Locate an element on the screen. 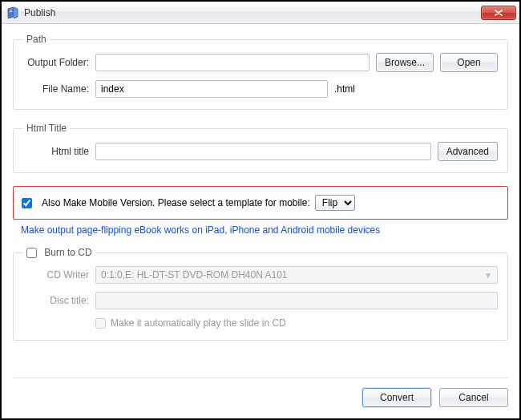 The height and width of the screenshot is (420, 521). open-button: Open is located at coordinates (469, 63).